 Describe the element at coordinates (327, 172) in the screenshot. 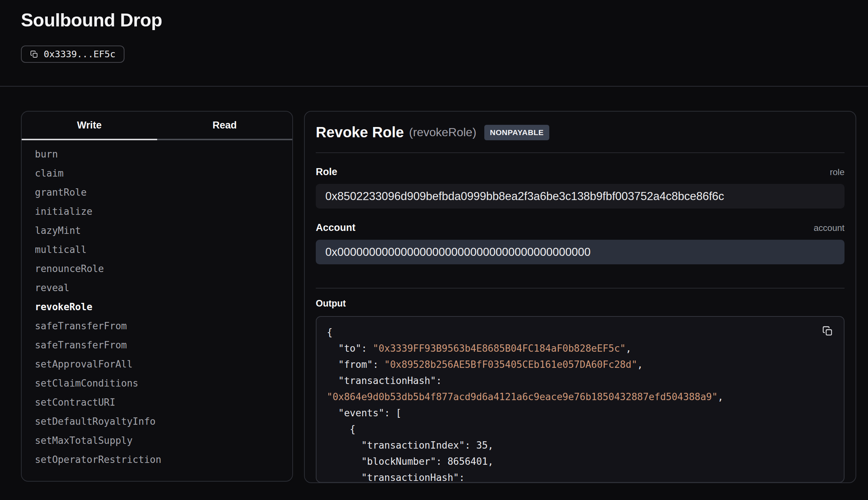

I see `field-role-label: Role` at that location.